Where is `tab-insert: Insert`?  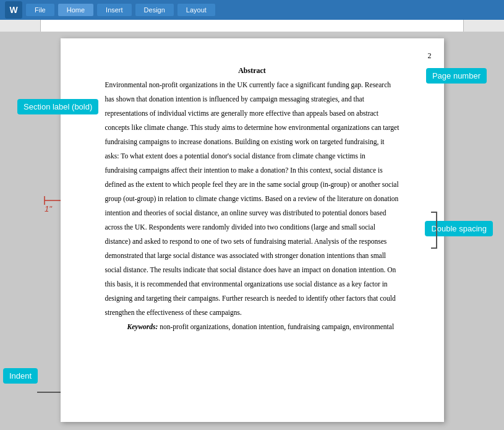 tab-insert: Insert is located at coordinates (114, 10).